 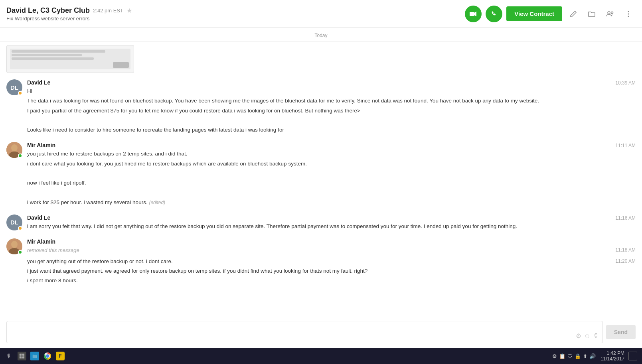 What do you see at coordinates (321, 356) in the screenshot?
I see `taskbar: 🎙 F ⚙ 📋 🛡 🔒 ⬆ 🔊` at bounding box center [321, 356].